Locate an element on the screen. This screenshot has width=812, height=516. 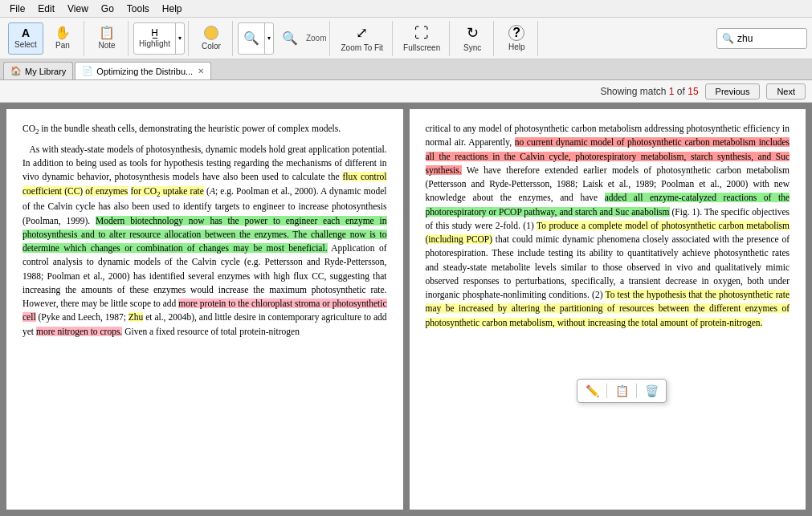
note-icon: 📋 is located at coordinates (107, 33).